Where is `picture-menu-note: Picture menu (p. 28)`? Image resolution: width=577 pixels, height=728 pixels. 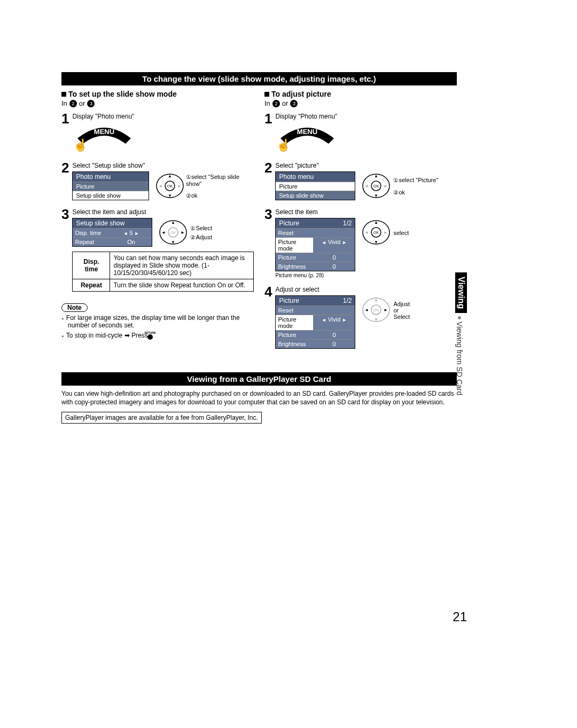 picture-menu-note: Picture menu (p. 28) is located at coordinates (315, 276).